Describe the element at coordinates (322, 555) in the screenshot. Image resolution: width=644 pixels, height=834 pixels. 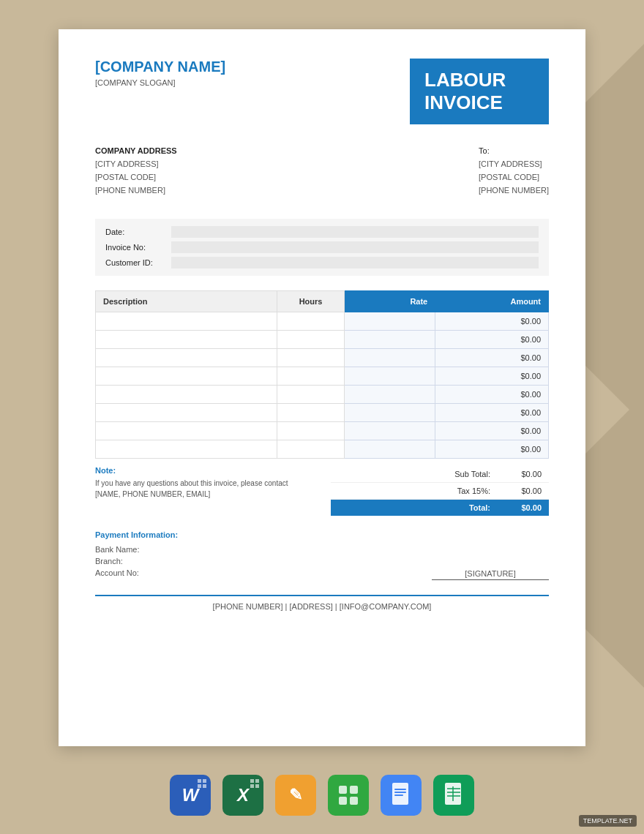
I see `payment-section-wrapper: Payment Information: Bank Name: Branch: …` at that location.